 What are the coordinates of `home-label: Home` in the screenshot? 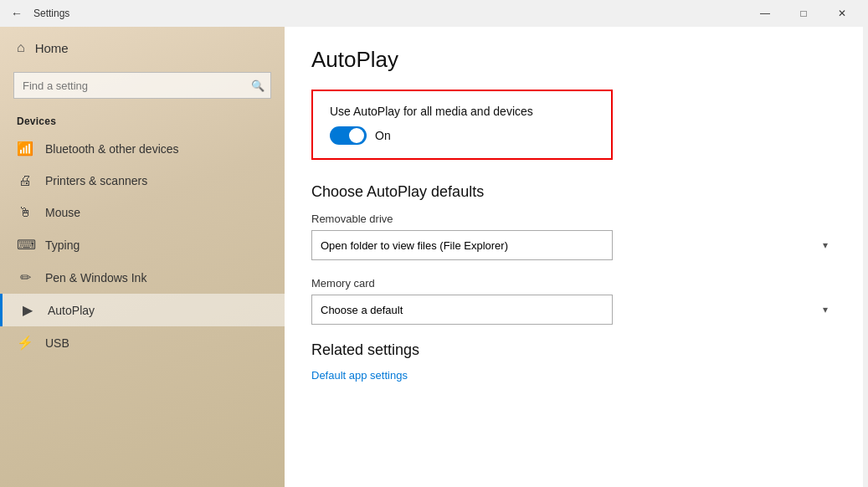 It's located at (52, 49).